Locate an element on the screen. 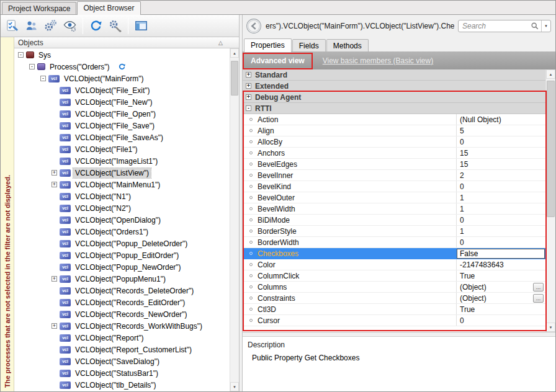 Image resolution: width=556 pixels, height=392 pixels. tree-item: vclVCLObject("File_Exit") is located at coordinates (122, 91).